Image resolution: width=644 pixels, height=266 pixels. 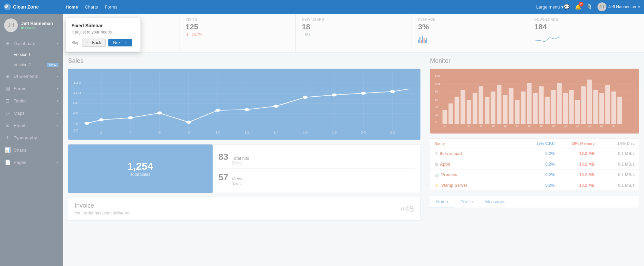 What do you see at coordinates (535, 143) in the screenshot?
I see `monitor-table-header: Name 25% C.P.U 29% Memory 1.6% Disc` at bounding box center [535, 143].